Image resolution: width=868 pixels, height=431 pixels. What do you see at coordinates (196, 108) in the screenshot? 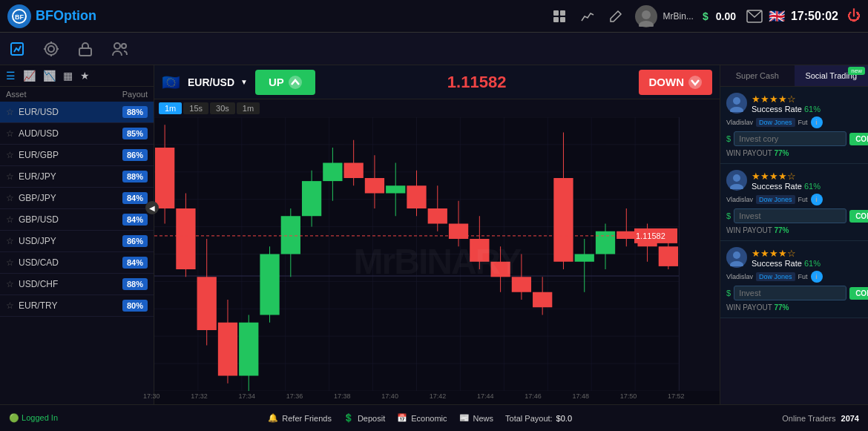
I see `tf-15s: 15s` at bounding box center [196, 108].